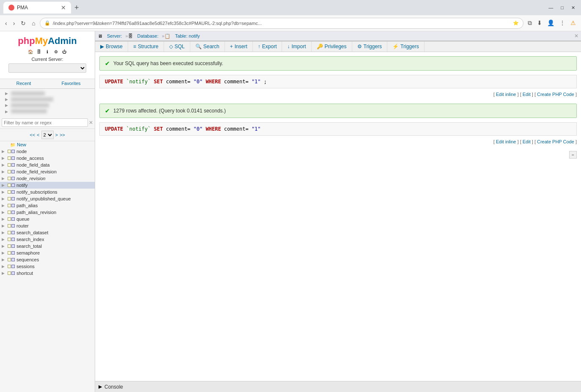 The image size is (581, 392). Describe the element at coordinates (47, 253) in the screenshot. I see `list-item-semaphore: ▶ semaphore` at that location.